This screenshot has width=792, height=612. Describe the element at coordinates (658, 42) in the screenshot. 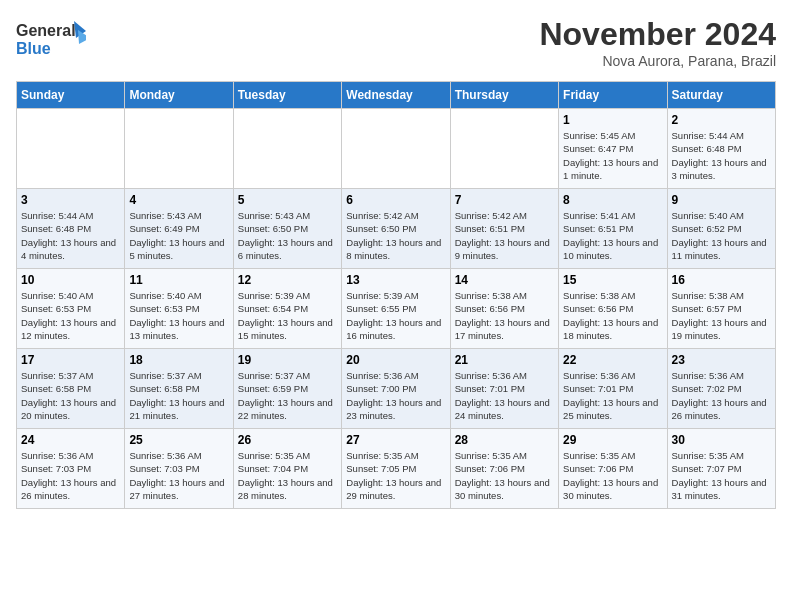

I see `title-block: November 2024 Nova Aurora, Parana, Brazi…` at that location.